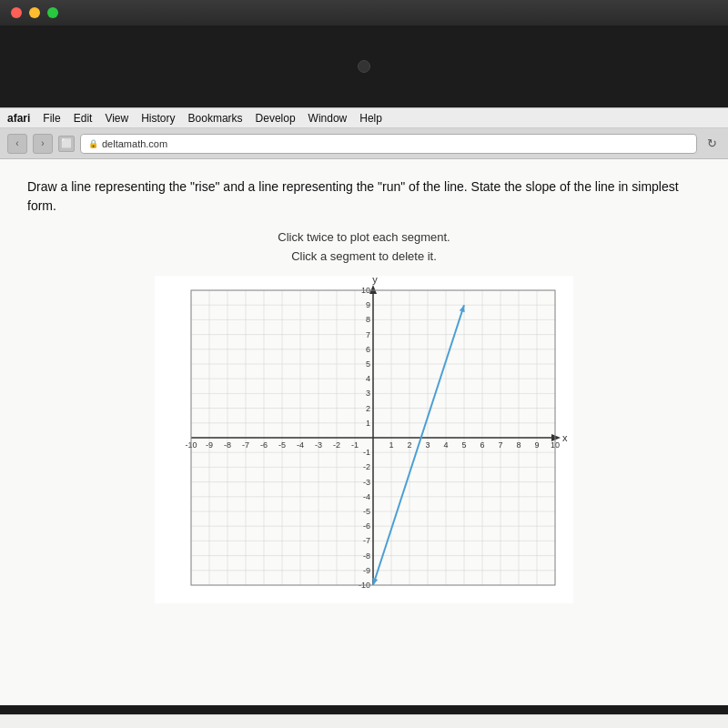 This screenshot has height=728, width=728. Describe the element at coordinates (116, 118) in the screenshot. I see `menu-view: View` at that location.